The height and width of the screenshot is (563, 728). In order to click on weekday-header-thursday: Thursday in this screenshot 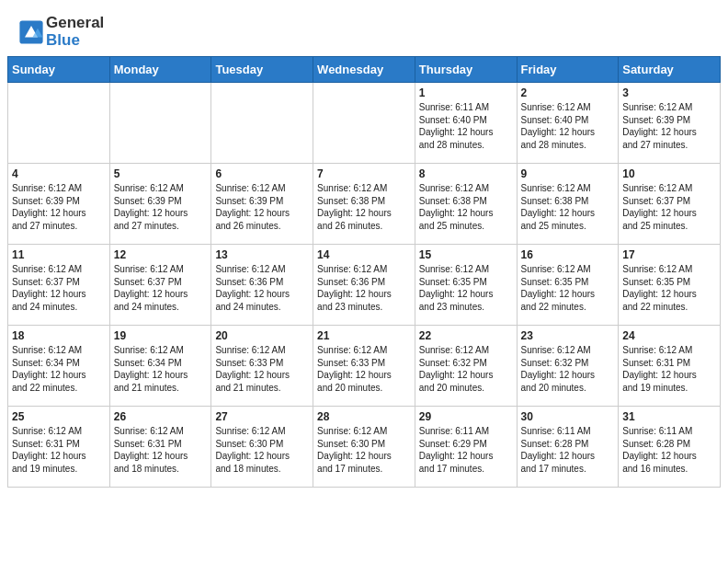, I will do `click(465, 70)`.